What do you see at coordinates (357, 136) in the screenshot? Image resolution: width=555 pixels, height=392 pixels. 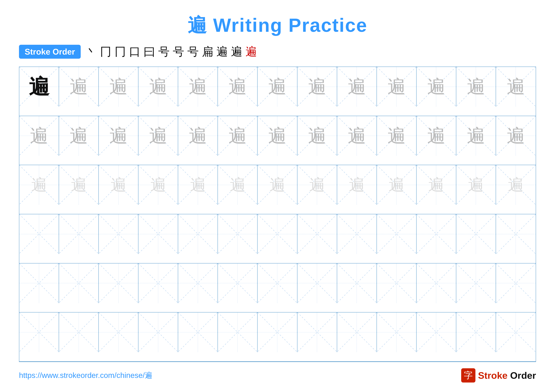 I see `grid-cell-1-8: 遍` at bounding box center [357, 136].